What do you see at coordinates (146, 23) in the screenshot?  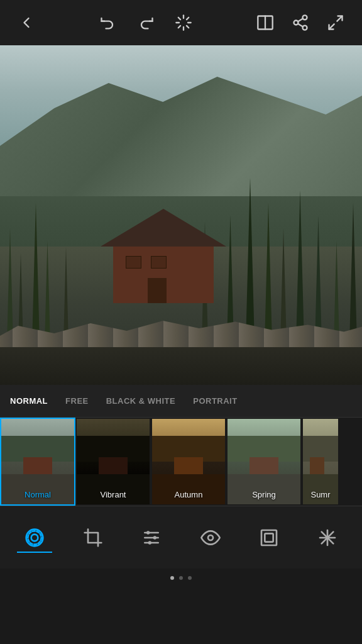 I see `redo-button` at bounding box center [146, 23].